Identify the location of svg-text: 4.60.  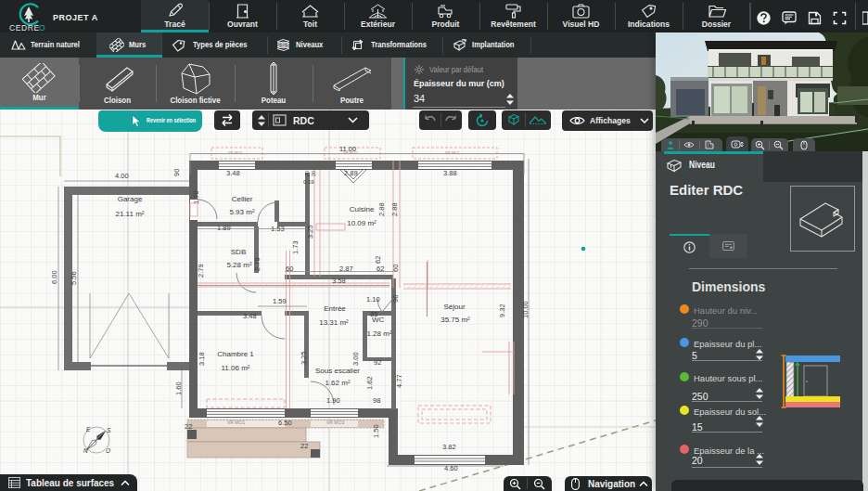
(451, 468).